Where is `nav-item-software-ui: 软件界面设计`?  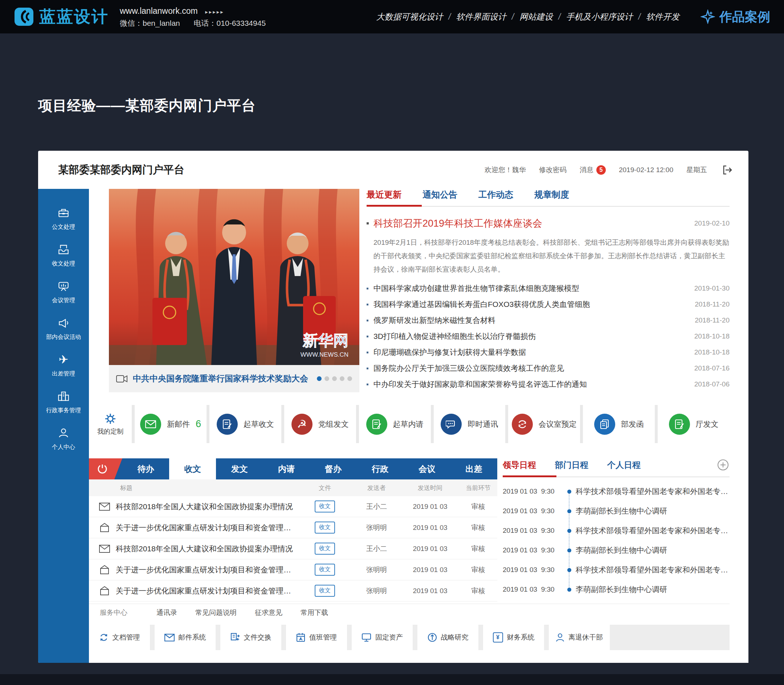 nav-item-software-ui: 软件界面设计 is located at coordinates (481, 17).